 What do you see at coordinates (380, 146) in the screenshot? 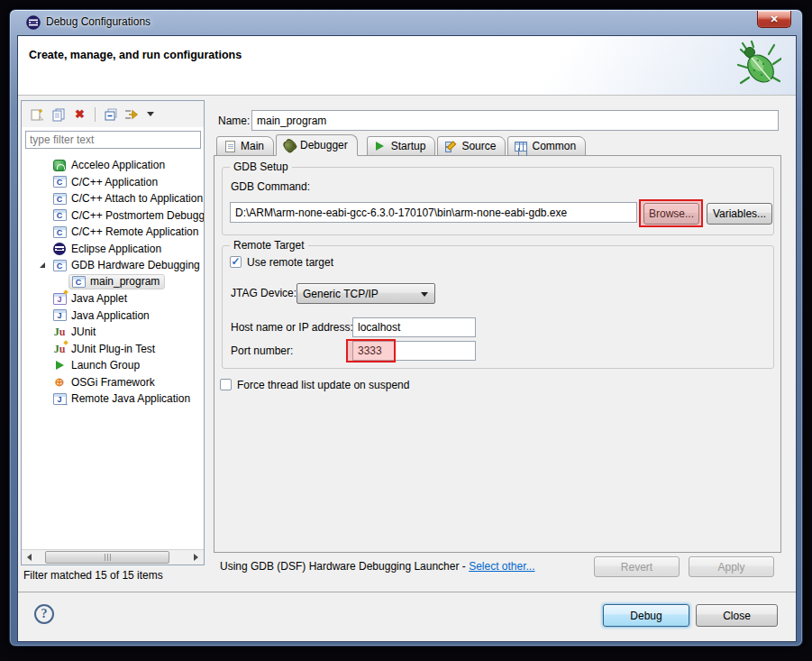
I see `startup-play-icon` at bounding box center [380, 146].